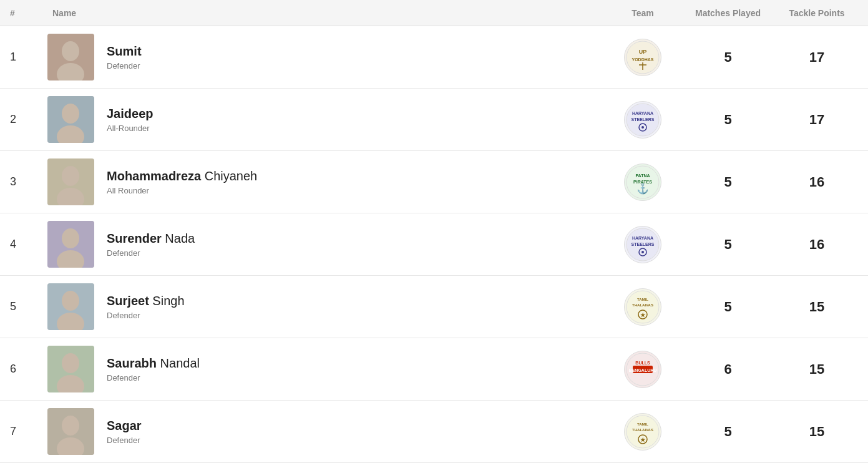  What do you see at coordinates (29, 13) in the screenshot?
I see `header-rank: #` at bounding box center [29, 13].